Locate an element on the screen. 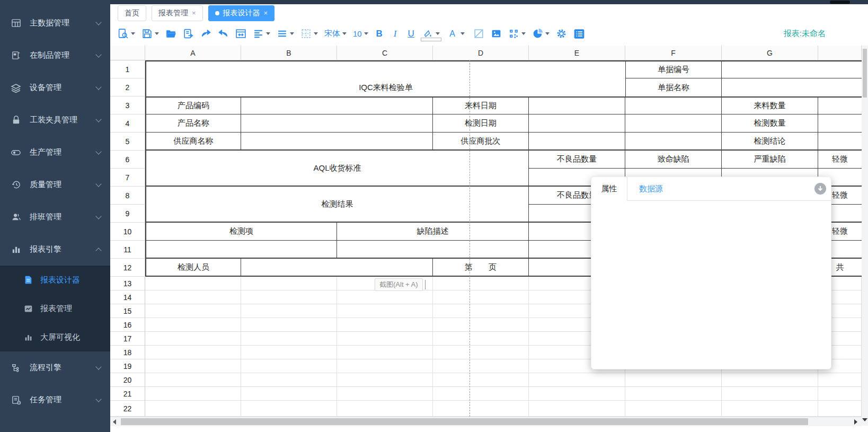  row-header: 9 is located at coordinates (128, 214).